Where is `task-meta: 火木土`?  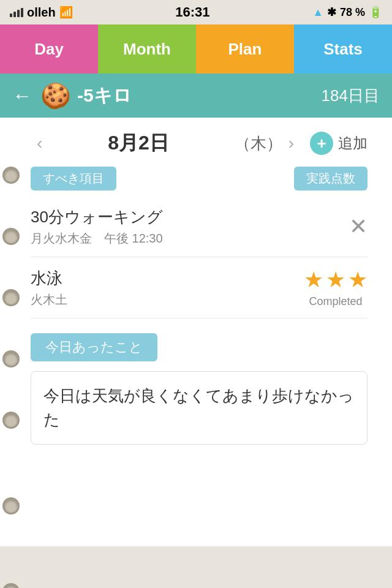
task-meta: 火木土 is located at coordinates (167, 300).